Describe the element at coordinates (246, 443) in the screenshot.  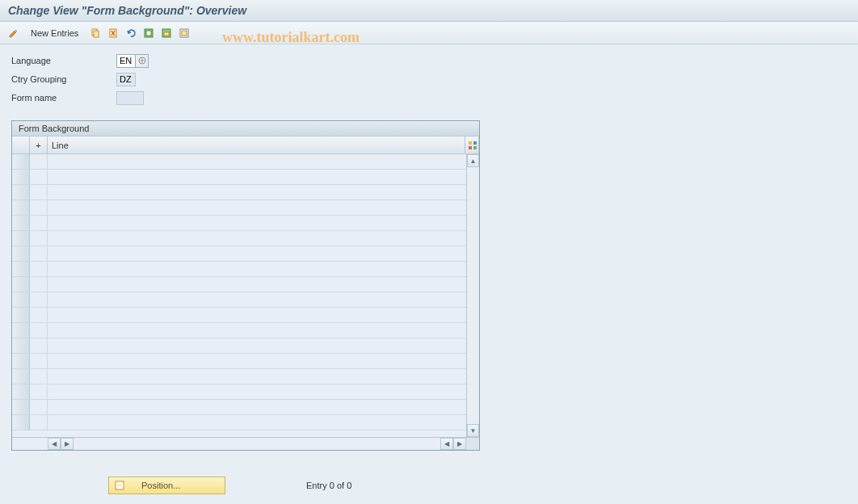
I see `horizontal-scrollbar: ◀ ▶ ◀ ▶` at that location.